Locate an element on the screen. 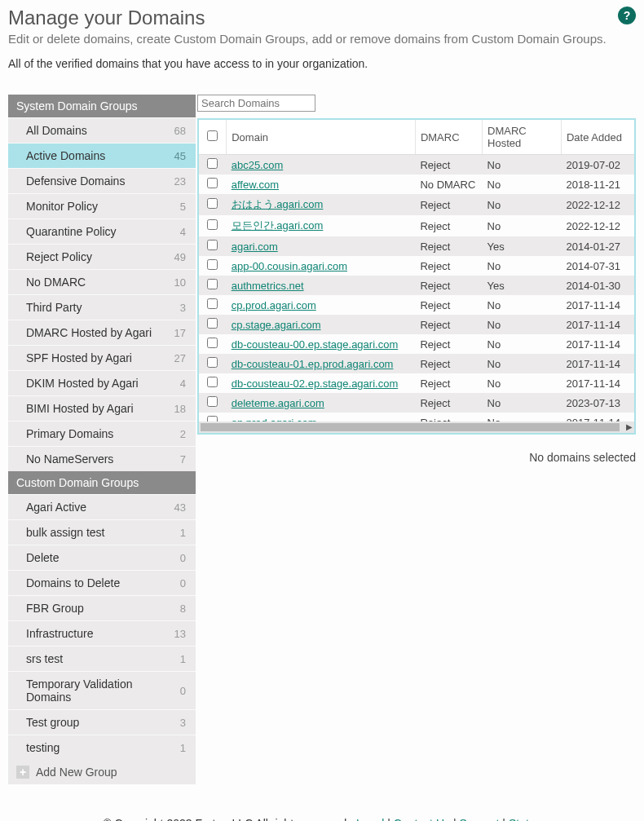 The width and height of the screenshot is (644, 821). footer-link: Contact Us is located at coordinates (422, 819).